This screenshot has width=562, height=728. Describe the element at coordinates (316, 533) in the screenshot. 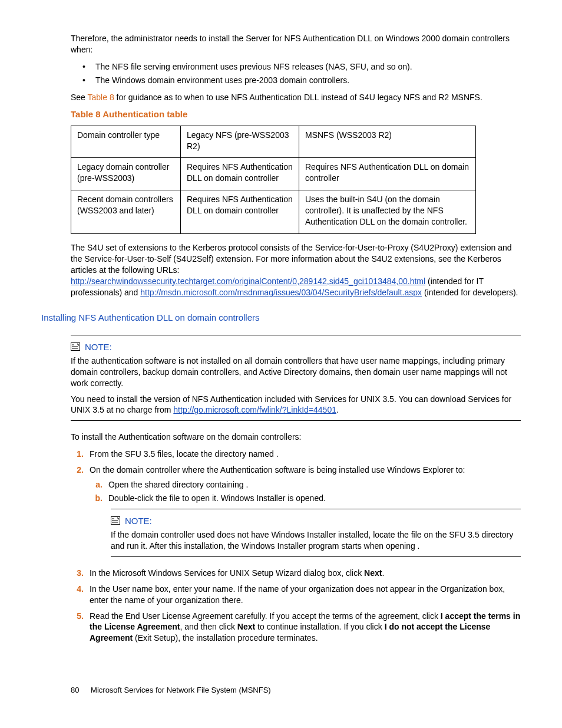

I see `inner-note-block: NOTE: If the domain controller used does…` at that location.